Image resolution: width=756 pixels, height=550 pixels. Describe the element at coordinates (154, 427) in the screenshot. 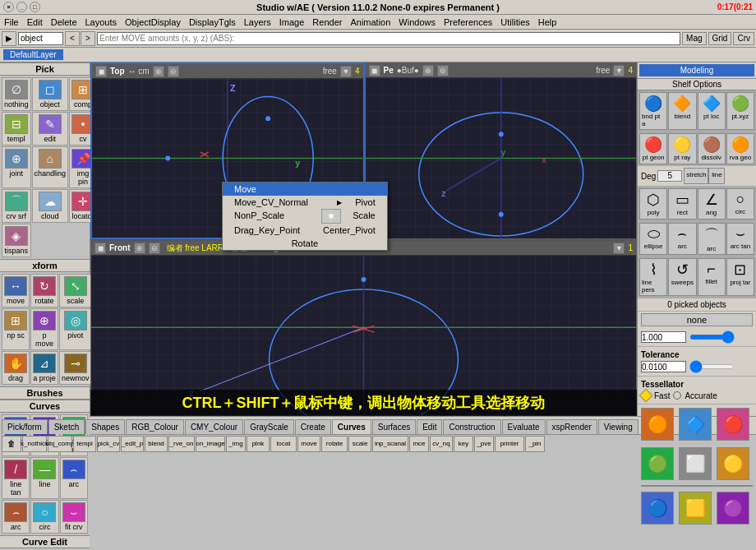

I see `tab-rgb: RGB_Colour` at that location.